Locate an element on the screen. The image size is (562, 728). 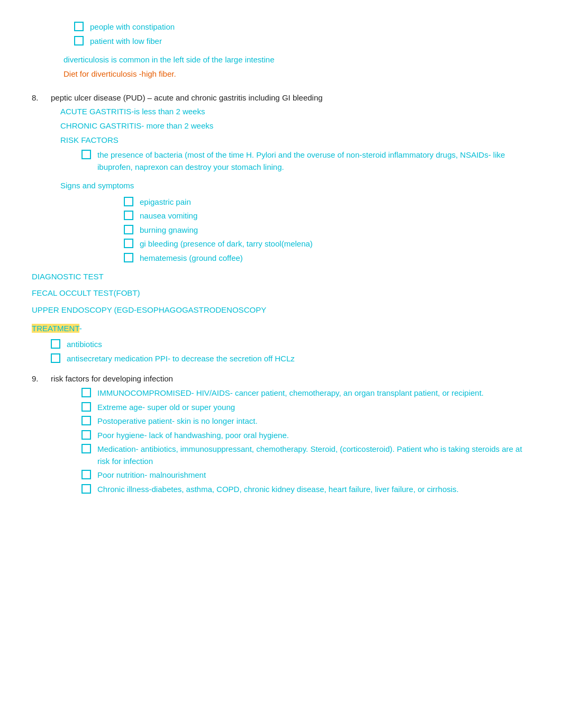
sign-text-4: hematemesis (ground coffee) is located at coordinates (192, 258).